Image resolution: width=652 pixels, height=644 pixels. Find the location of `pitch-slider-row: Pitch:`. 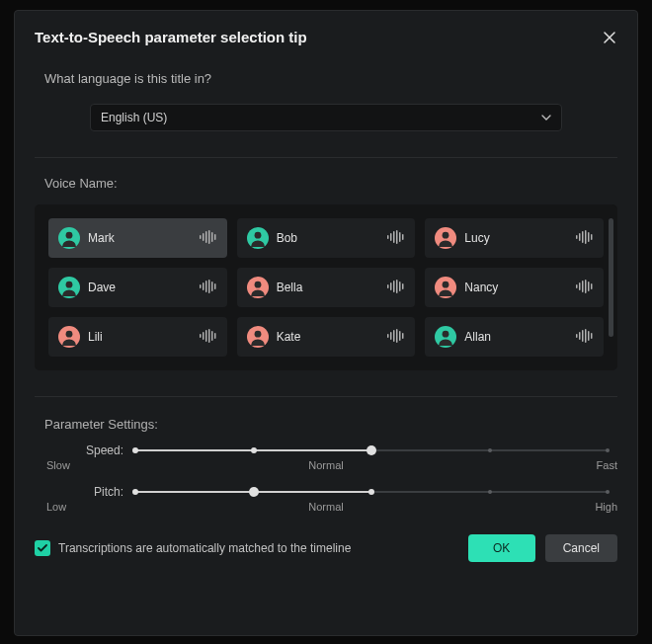

pitch-slider-row: Pitch: is located at coordinates (326, 492).